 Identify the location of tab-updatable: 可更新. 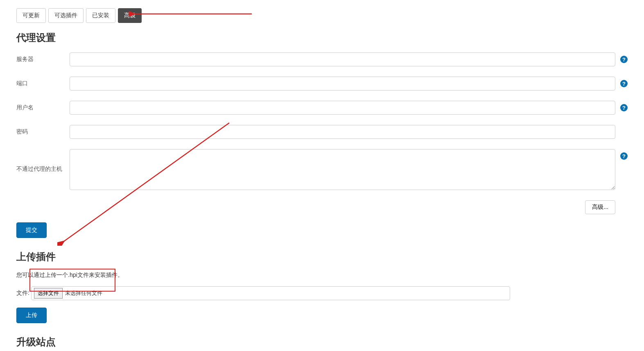
(31, 16).